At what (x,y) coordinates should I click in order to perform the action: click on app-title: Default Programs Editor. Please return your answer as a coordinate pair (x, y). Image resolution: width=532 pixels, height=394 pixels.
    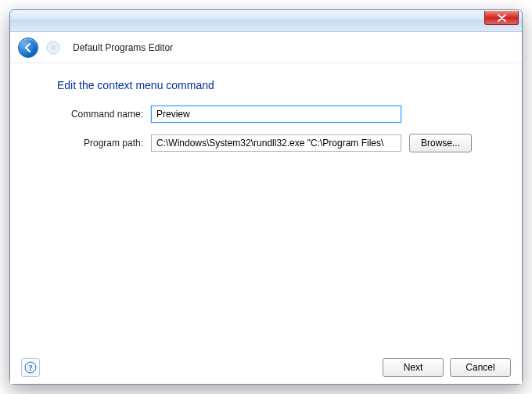
    Looking at the image, I should click on (123, 48).